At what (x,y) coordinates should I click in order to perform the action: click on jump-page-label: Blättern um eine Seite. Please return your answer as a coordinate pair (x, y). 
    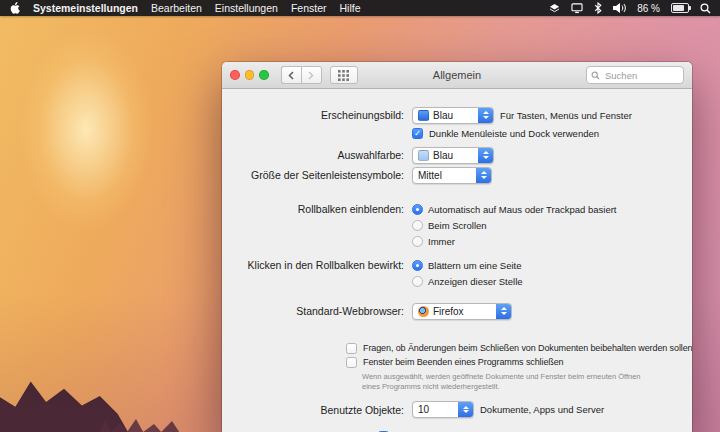
    Looking at the image, I should click on (474, 266).